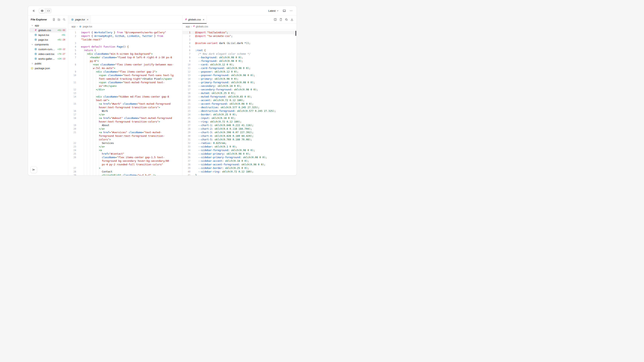 The width and height of the screenshot is (644, 362). Describe the element at coordinates (132, 125) in the screenshot. I see `code-text: About` at that location.